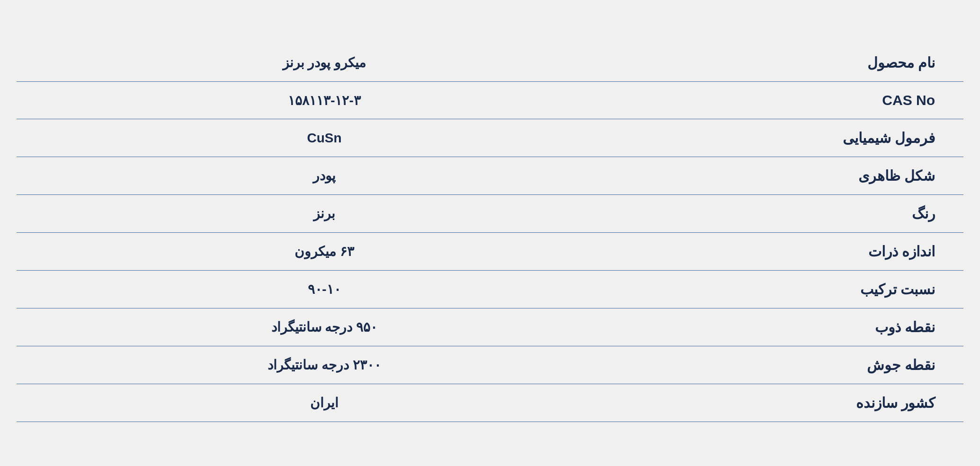 This screenshot has height=466, width=980. Describe the element at coordinates (490, 252) in the screenshot. I see `table-row: اندازه ذرات۶۳ میکرون` at that location.